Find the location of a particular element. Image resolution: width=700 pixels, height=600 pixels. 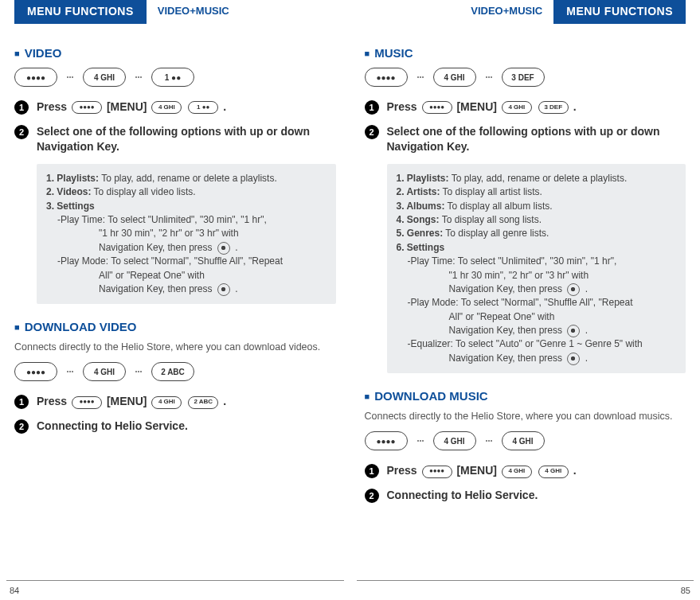

opt-sub-label: -Play Time: is located at coordinates (81, 220).